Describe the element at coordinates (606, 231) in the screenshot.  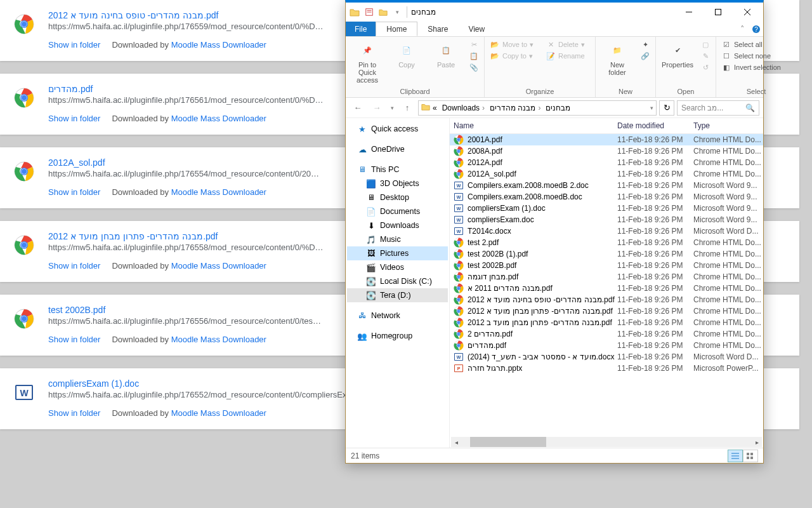
I see `file-row: T2014c.docx11-Feb-18 9:26 PMMicrosoft Wo…` at that location.